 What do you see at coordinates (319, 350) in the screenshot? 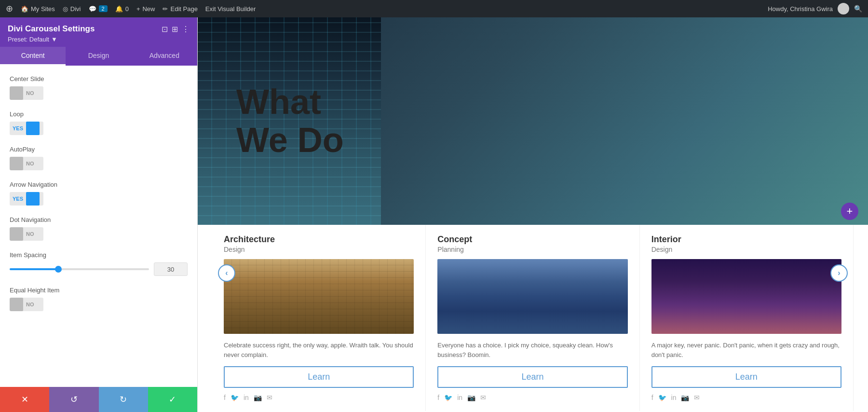
I see `card-desc-1: Celebrate success right, the only way, a…` at bounding box center [319, 350].